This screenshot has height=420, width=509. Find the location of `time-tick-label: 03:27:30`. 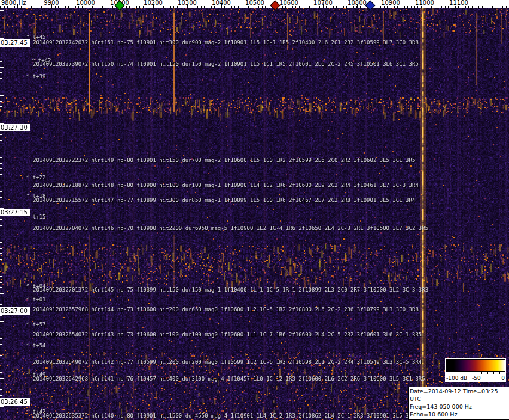

time-tick-label: 03:27:30 is located at coordinates (15, 128).